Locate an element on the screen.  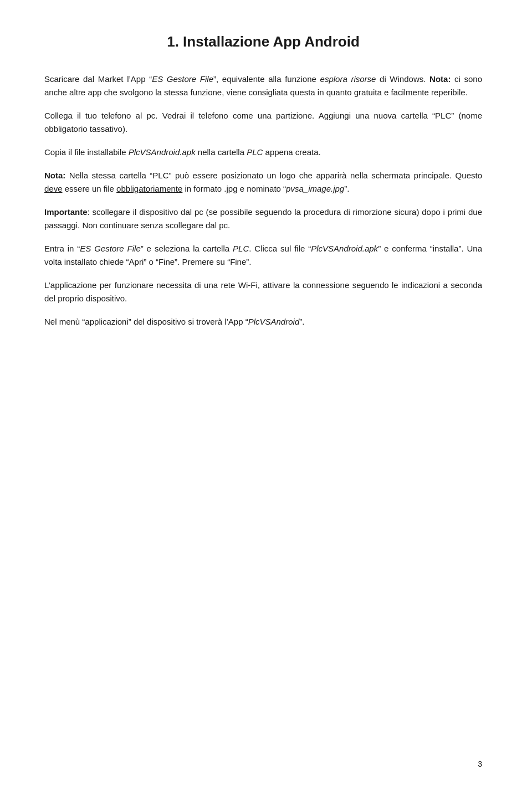
paragraph-4: Nota: Nella stessa cartella “PLC” può es… is located at coordinates (263, 182).